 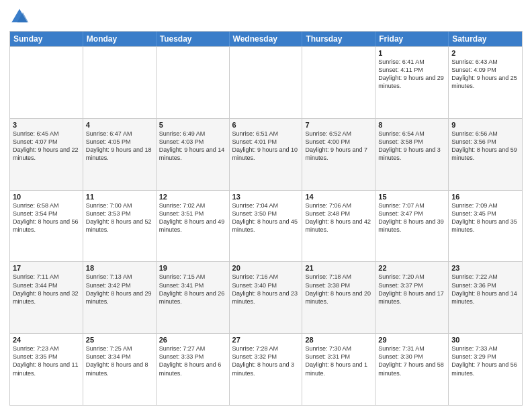 What do you see at coordinates (47, 39) in the screenshot?
I see `weekday-header-sunday: Sunday` at bounding box center [47, 39].